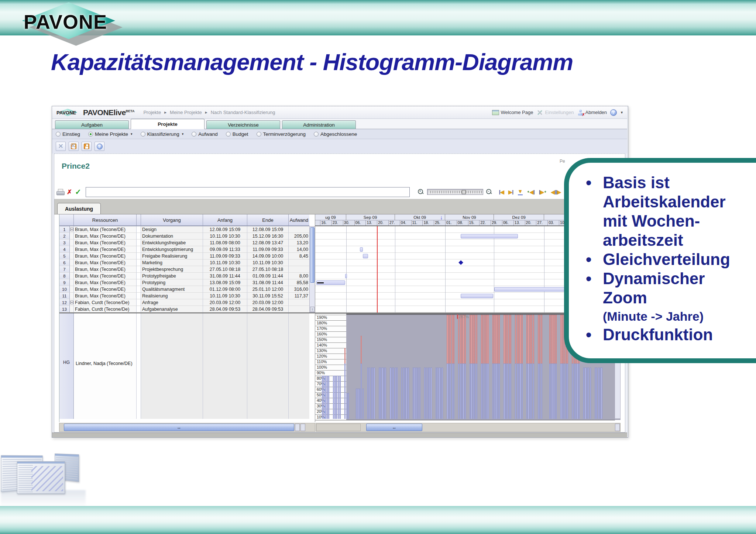 The width and height of the screenshot is (756, 534). What do you see at coordinates (162, 134) in the screenshot?
I see `filter-klassifizierung: Klassifizierung▾` at bounding box center [162, 134].